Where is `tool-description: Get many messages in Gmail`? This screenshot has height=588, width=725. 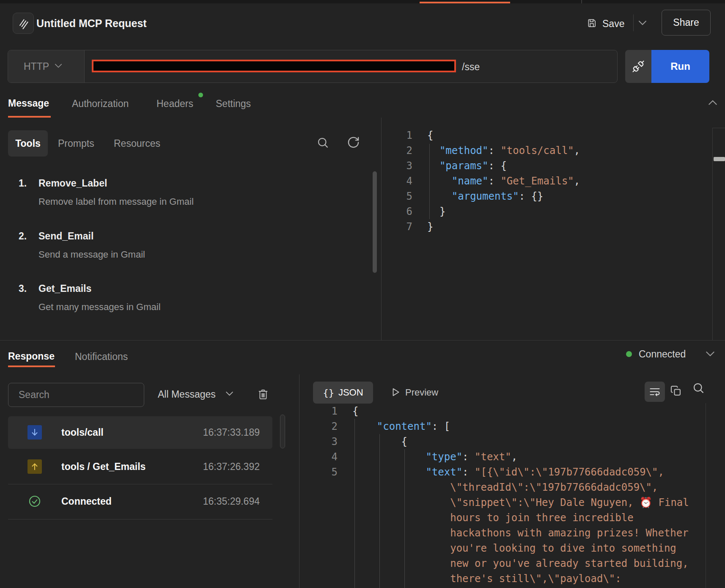
tool-description: Get many messages in Gmail is located at coordinates (100, 307).